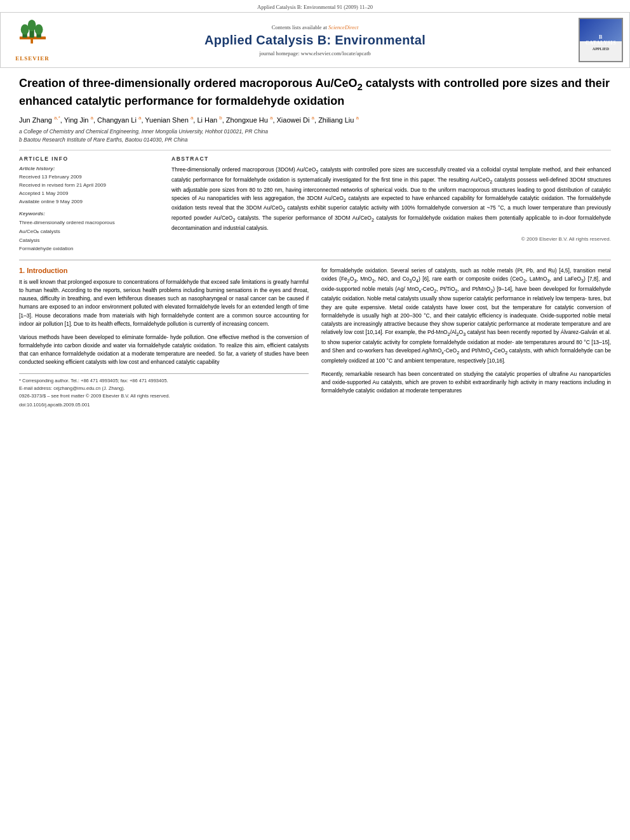 This screenshot has width=630, height=840. Describe the element at coordinates (89, 223) in the screenshot. I see `keyword-1: Three-dimensionally ordered macroporous` at that location.